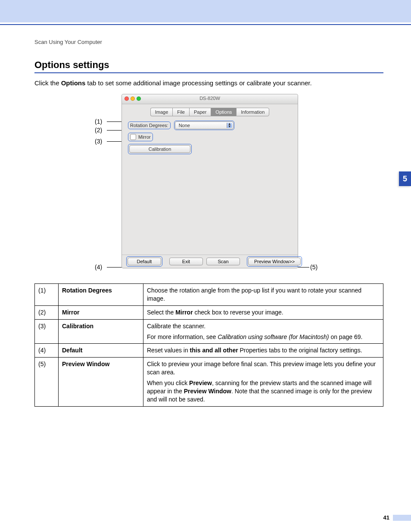 The width and height of the screenshot is (411, 532). I want to click on tab-paper: Paper, so click(200, 112).